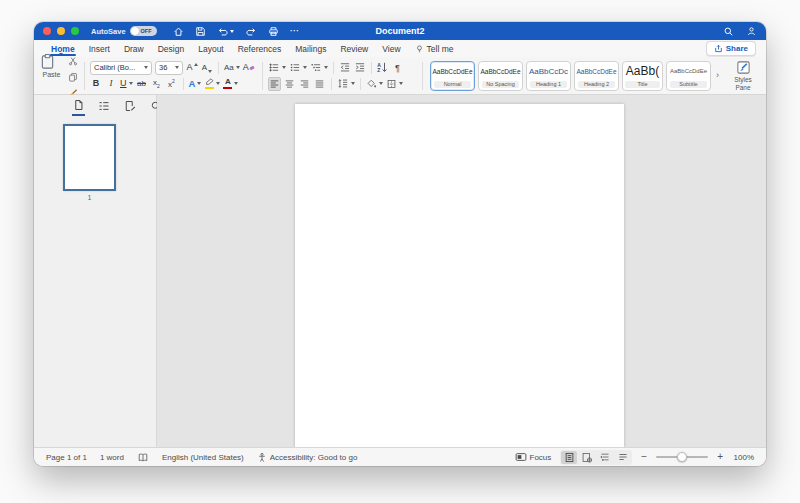 Image resolution: width=800 pixels, height=503 pixels. Describe the element at coordinates (452, 76) in the screenshot. I see `style-normal: AaBbCcDdEe Normal` at that location.